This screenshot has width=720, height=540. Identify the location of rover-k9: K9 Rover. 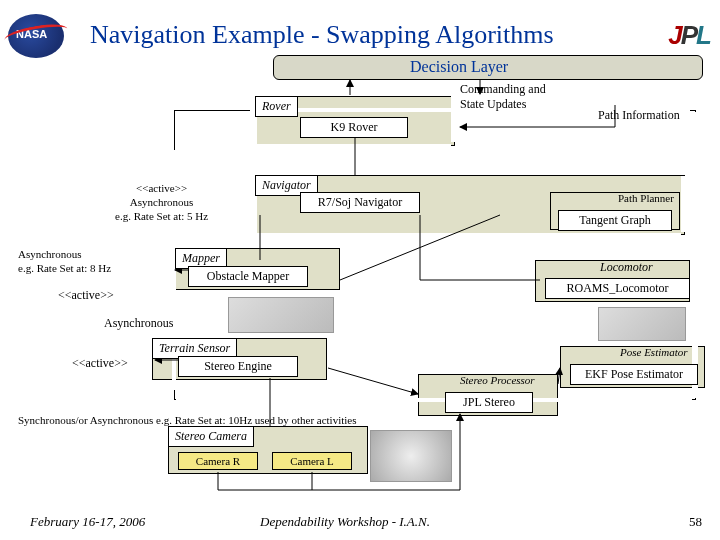
(354, 128).